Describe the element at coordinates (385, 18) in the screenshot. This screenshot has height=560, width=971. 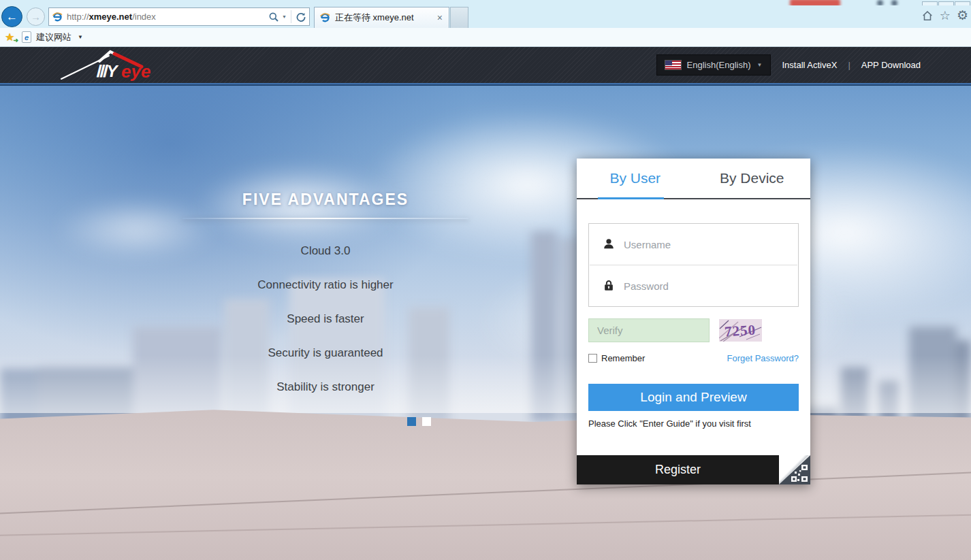
I see `tab-title: 正在等待 xmeye.net` at that location.